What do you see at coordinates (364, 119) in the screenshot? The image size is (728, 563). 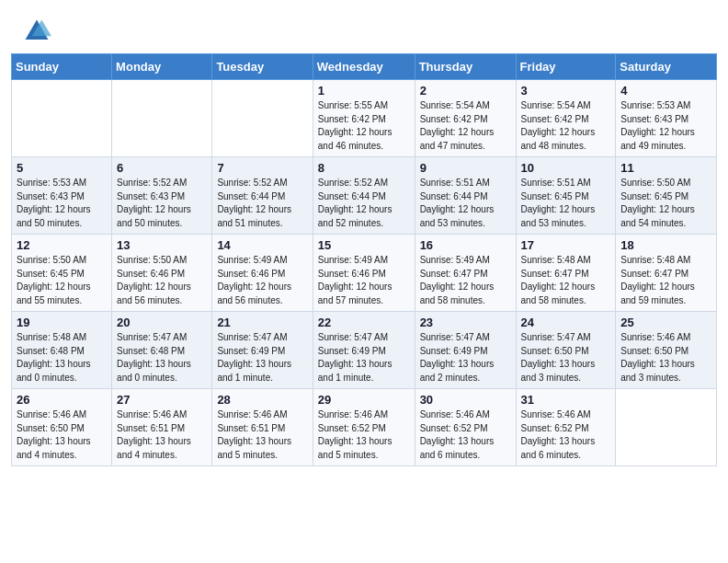 I see `week-row-0: 1Sunrise: 5:55 AMSunset: 6:42 PMDaylight…` at bounding box center [364, 119].